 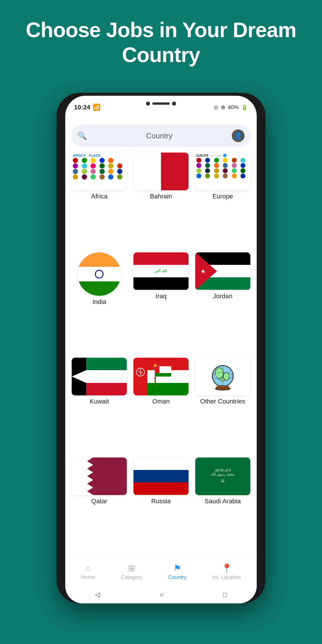 I want to click on status-time: 10:24 📶, so click(x=87, y=107).